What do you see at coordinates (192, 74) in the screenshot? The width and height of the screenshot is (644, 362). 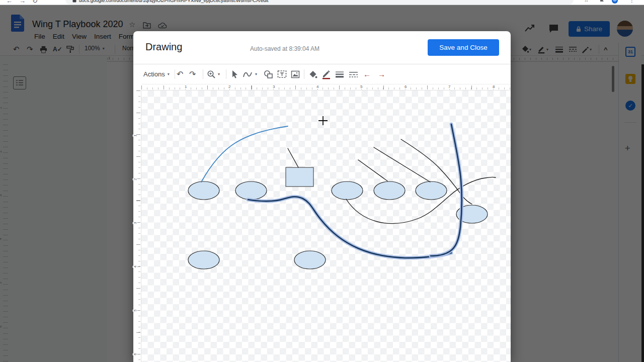 I see `redo-button: ↷` at bounding box center [192, 74].